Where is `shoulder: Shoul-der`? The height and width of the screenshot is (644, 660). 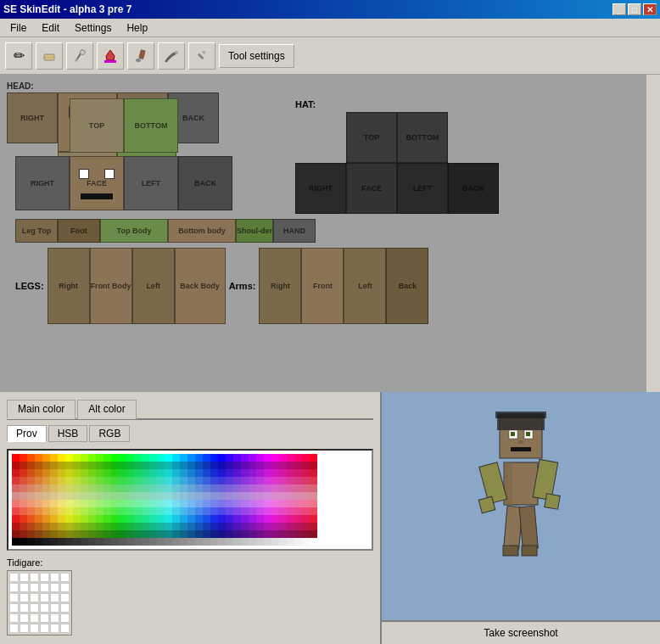 shoulder: Shoul-der is located at coordinates (254, 231).